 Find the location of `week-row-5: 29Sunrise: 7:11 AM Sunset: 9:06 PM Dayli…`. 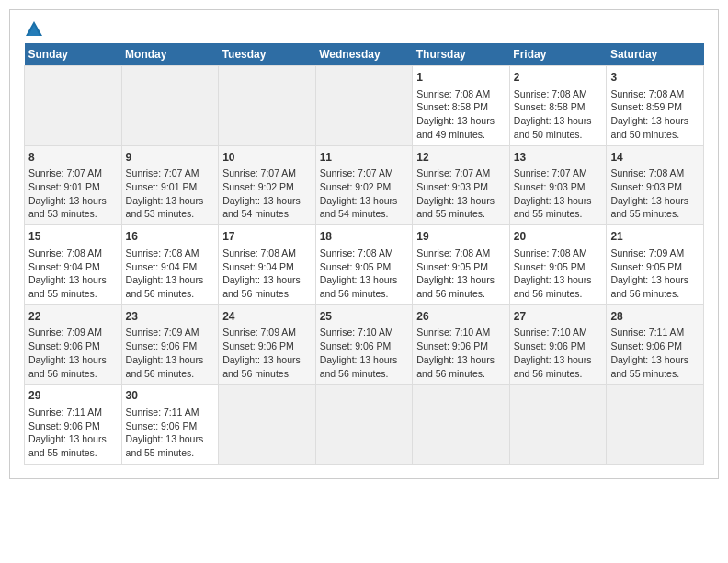

week-row-5: 29Sunrise: 7:11 AM Sunset: 9:06 PM Dayli… is located at coordinates (364, 425).